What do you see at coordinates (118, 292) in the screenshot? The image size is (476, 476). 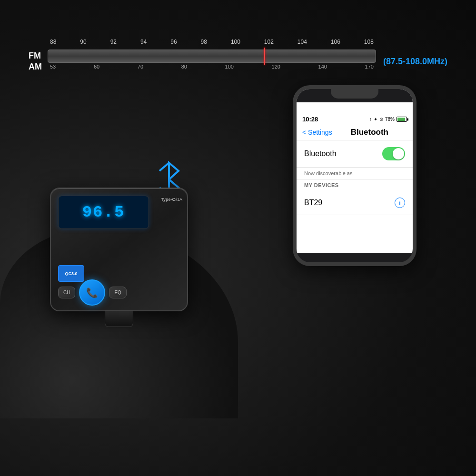 I see `eq-button: EQ` at bounding box center [118, 292].